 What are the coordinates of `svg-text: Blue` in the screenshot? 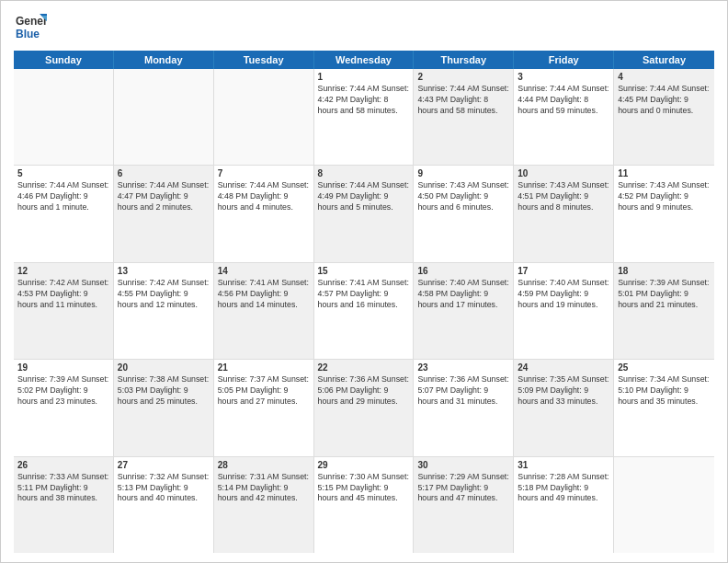 It's located at (28, 34).